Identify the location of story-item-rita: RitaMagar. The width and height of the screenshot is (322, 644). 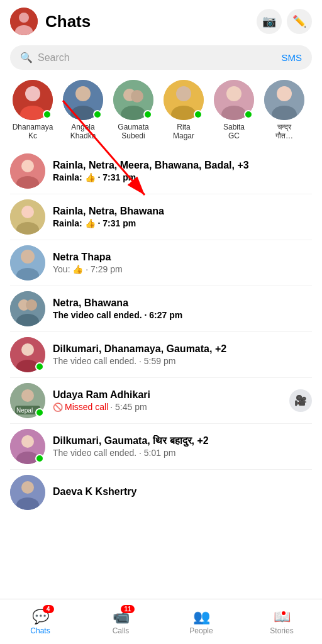
(184, 111).